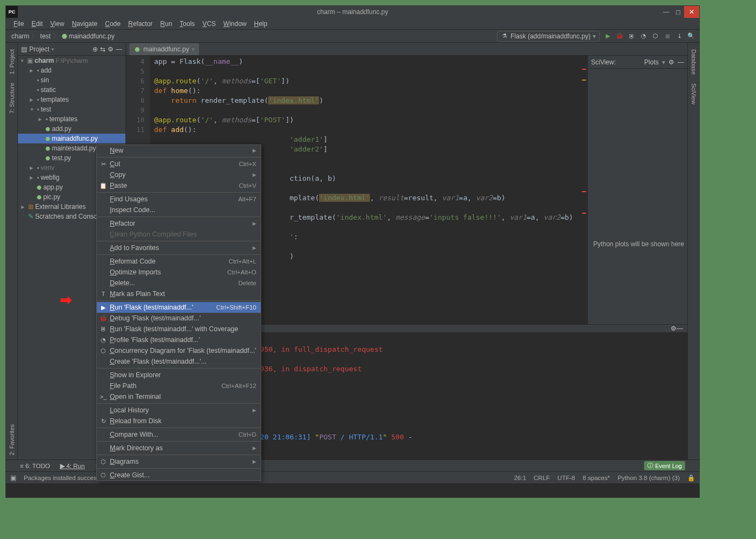 This screenshot has height=539, width=756. Describe the element at coordinates (261, 24) in the screenshot. I see `menu-help: Help` at that location.